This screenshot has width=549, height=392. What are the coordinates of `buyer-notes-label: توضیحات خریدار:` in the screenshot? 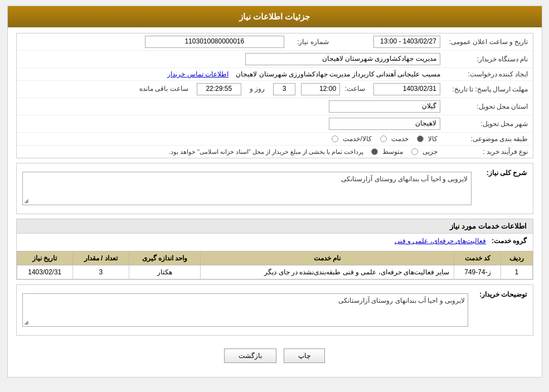 It's located at (503, 294).